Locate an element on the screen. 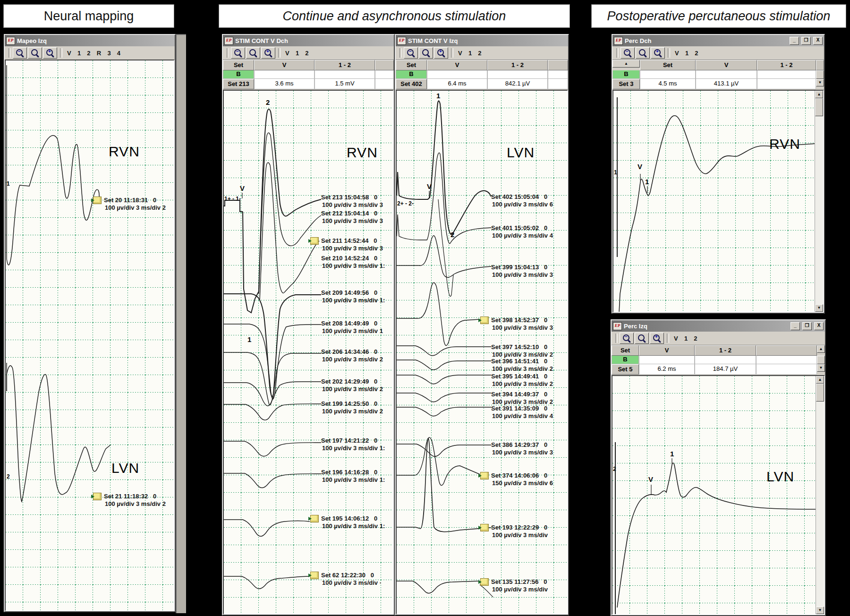  latency-value: 4.5 ms is located at coordinates (668, 84).